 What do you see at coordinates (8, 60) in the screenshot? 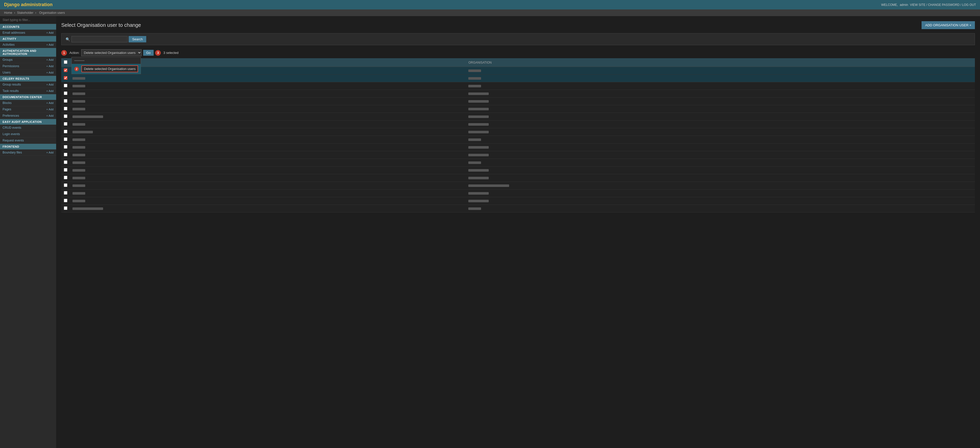
I see `sidebar-item-label: Groups` at bounding box center [8, 60].